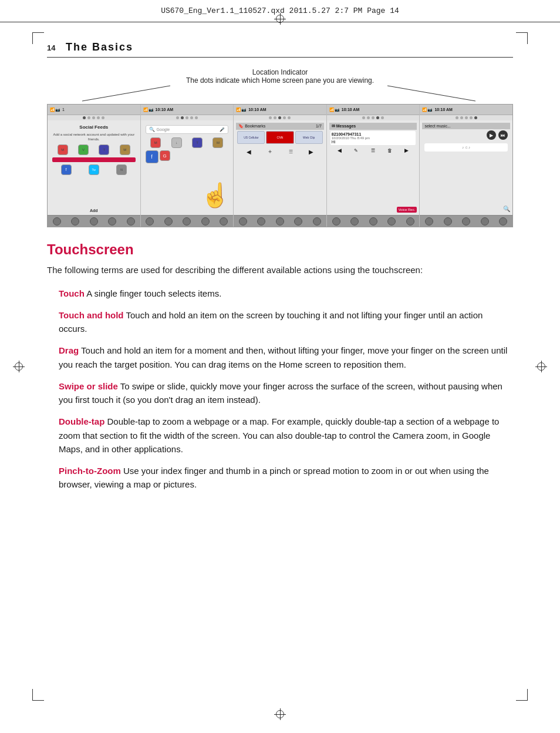 Image resolution: width=560 pixels, height=733 pixels. What do you see at coordinates (257, 109) in the screenshot?
I see `screen3-time: 10:10 AM` at bounding box center [257, 109].